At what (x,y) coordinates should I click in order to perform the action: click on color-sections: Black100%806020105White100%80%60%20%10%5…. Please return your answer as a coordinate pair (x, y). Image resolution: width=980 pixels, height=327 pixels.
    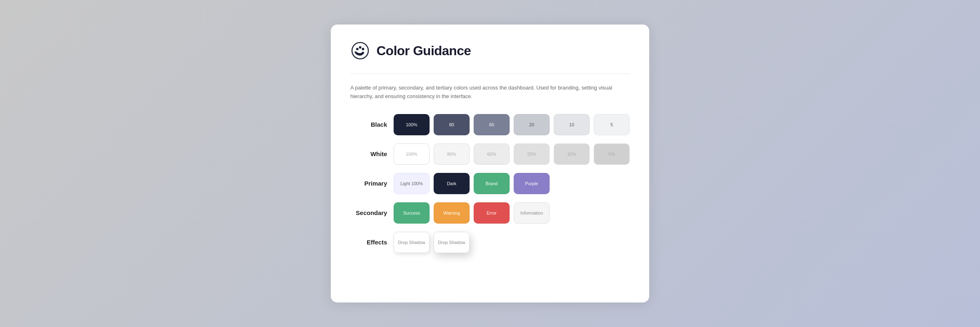
    Looking at the image, I should click on (490, 184).